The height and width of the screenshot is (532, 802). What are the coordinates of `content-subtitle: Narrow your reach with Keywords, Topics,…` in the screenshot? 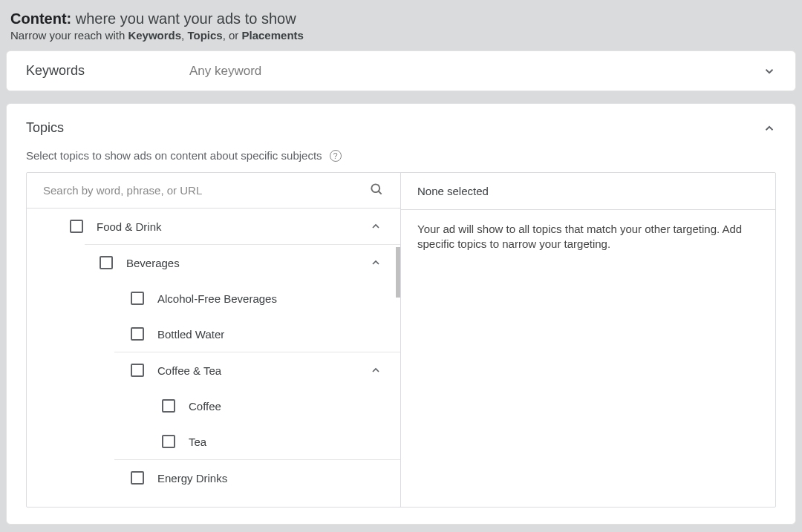 It's located at (401, 36).